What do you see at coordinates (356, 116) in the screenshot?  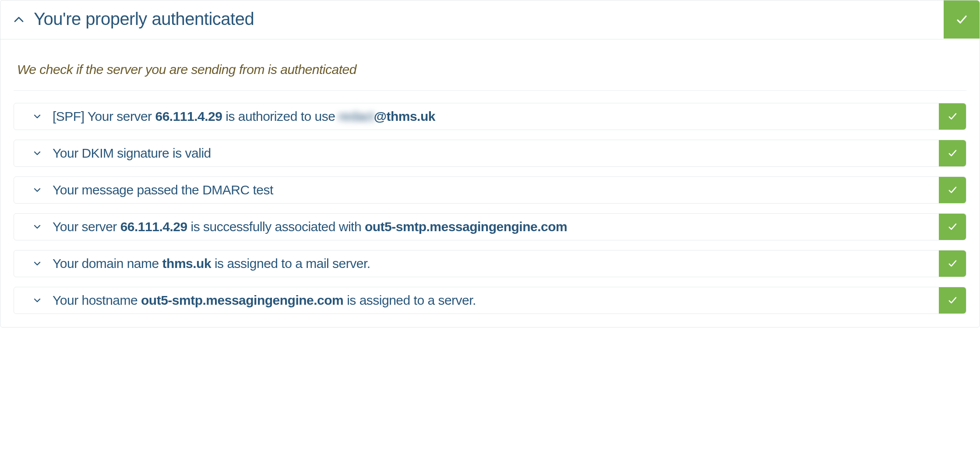 I see `email-local-blurred: redact` at bounding box center [356, 116].